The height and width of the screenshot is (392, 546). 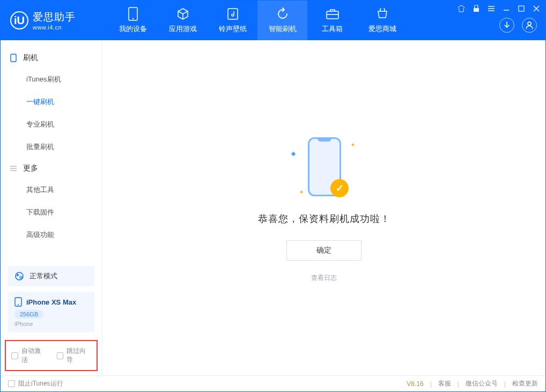 What do you see at coordinates (525, 384) in the screenshot?
I see `footer-link-update: 检查更新` at bounding box center [525, 384].